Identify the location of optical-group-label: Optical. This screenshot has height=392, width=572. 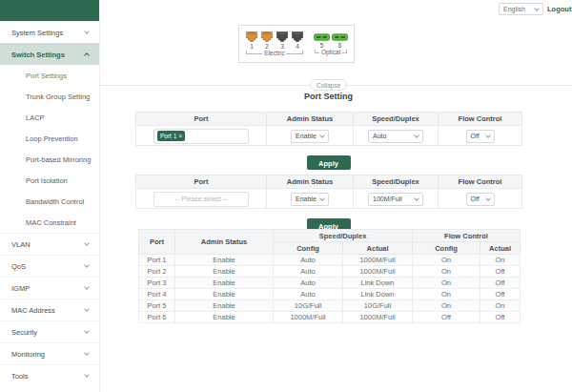
(331, 52).